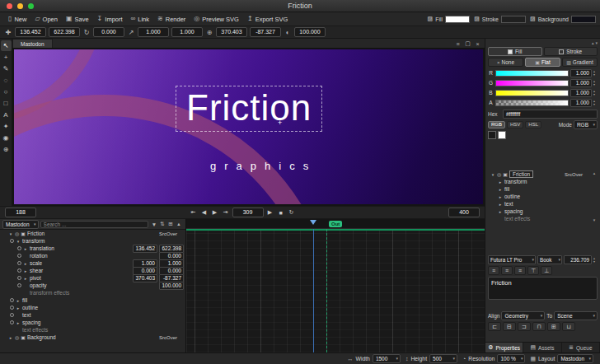 The image size is (600, 364). I want to click on pivot-x-field: 370.403, so click(232, 32).